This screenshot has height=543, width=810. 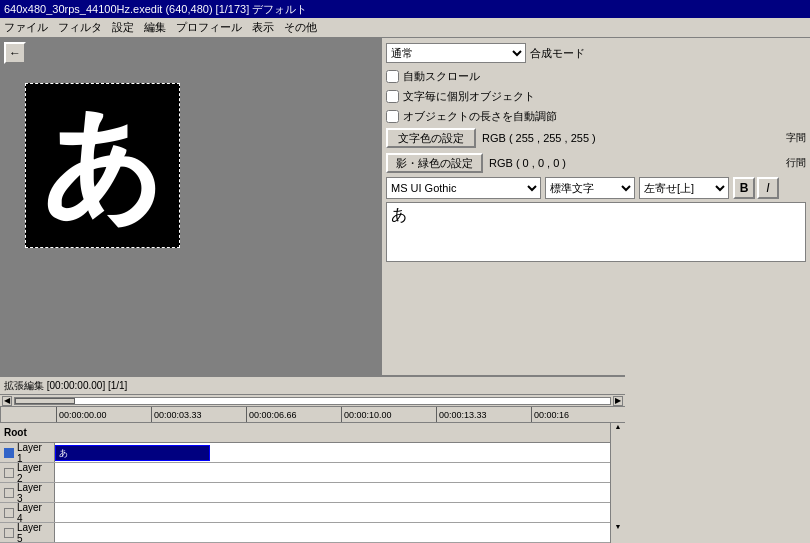 I want to click on font-select: MS UI Gothic, so click(x=464, y=188).